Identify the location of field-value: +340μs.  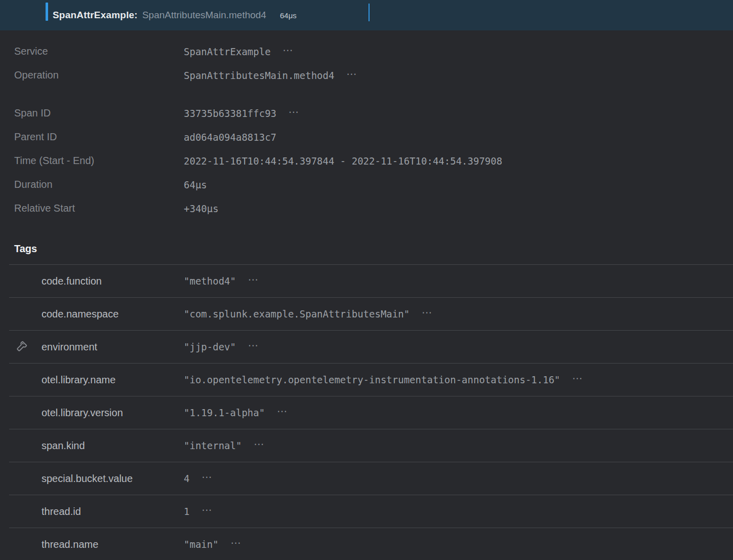
(201, 209).